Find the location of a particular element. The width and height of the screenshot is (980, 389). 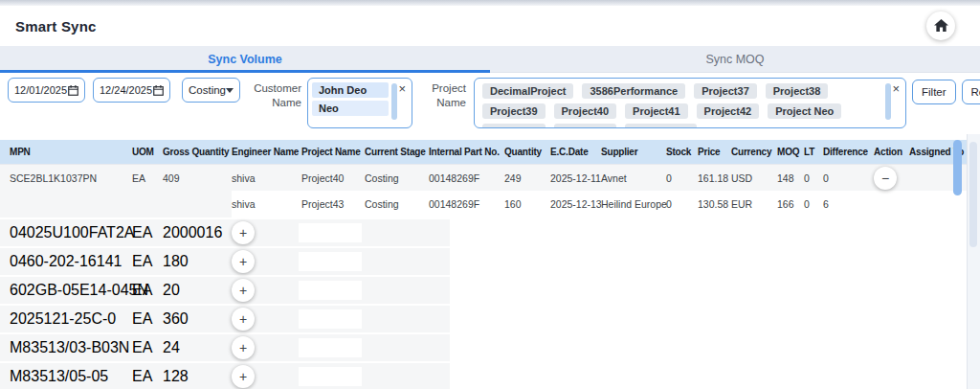

project-chip: DecimalProject is located at coordinates (528, 91).